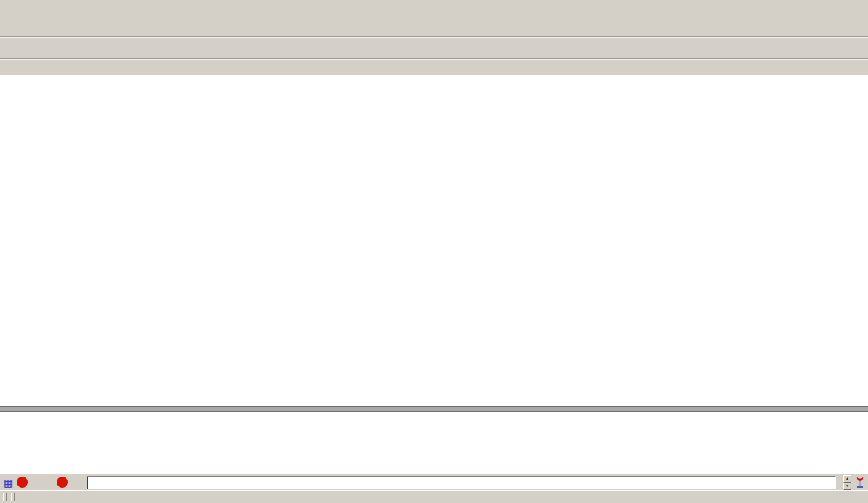  What do you see at coordinates (848, 483) in the screenshot?
I see `spinner-control: ▲▼` at bounding box center [848, 483].